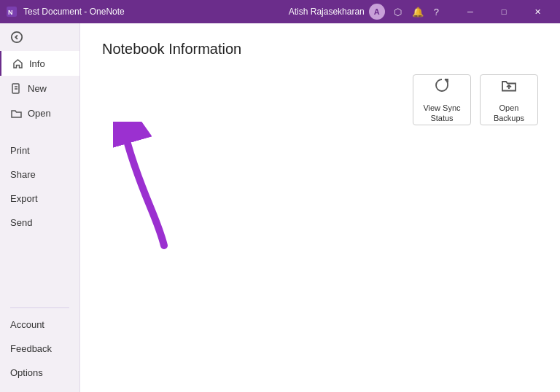 Image resolution: width=560 pixels, height=392 pixels. I want to click on sidebar-item-export: Export, so click(39, 198).